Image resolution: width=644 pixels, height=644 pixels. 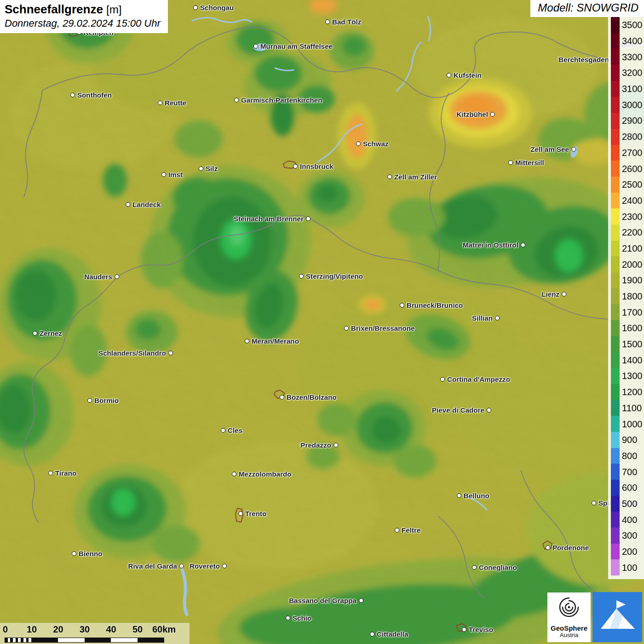 What do you see at coordinates (627, 488) in the screenshot?
I see `legend-entry: 600` at bounding box center [627, 488].